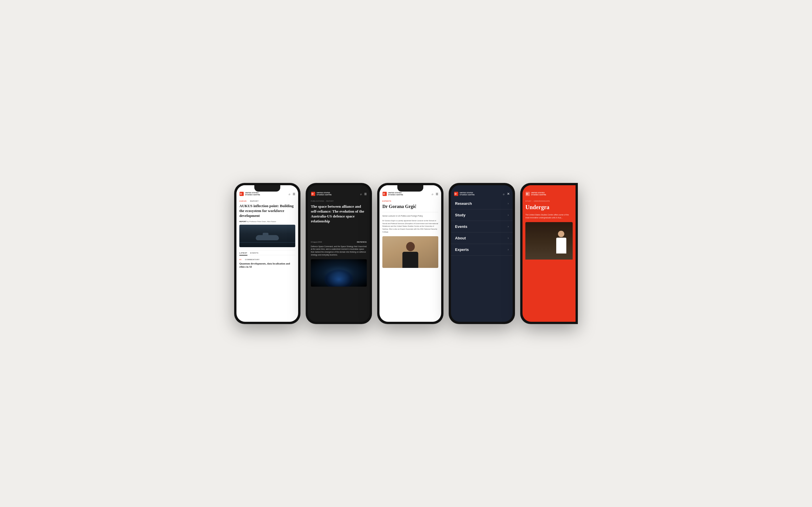 The image size is (812, 507). Describe the element at coordinates (435, 194) in the screenshot. I see `nav-icons-3: ⌕ ☰` at that location.